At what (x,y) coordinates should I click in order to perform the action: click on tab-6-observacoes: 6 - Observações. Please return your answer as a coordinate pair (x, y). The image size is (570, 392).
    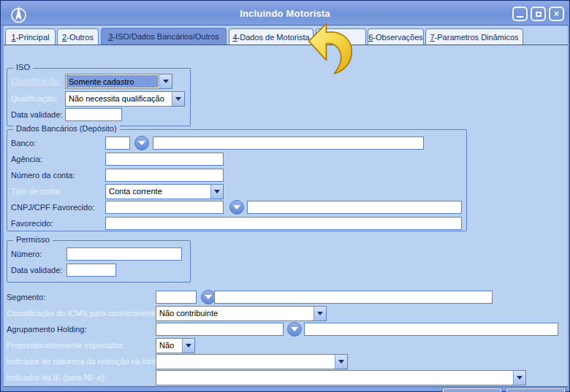
    Looking at the image, I should click on (396, 36).